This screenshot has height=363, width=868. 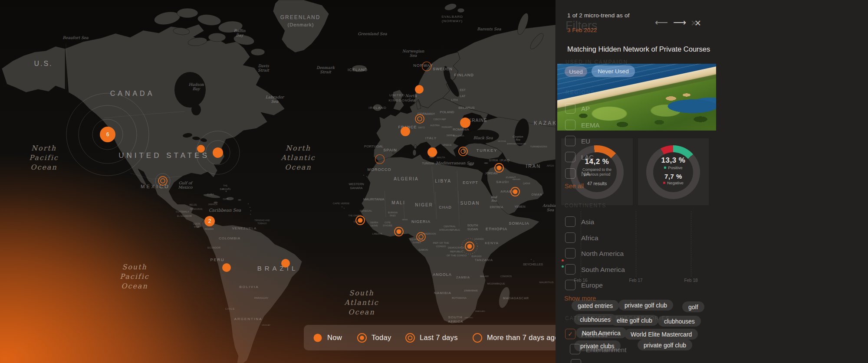 What do you see at coordinates (597, 162) in the screenshot?
I see `trend-percent: 14,2 %` at bounding box center [597, 162].